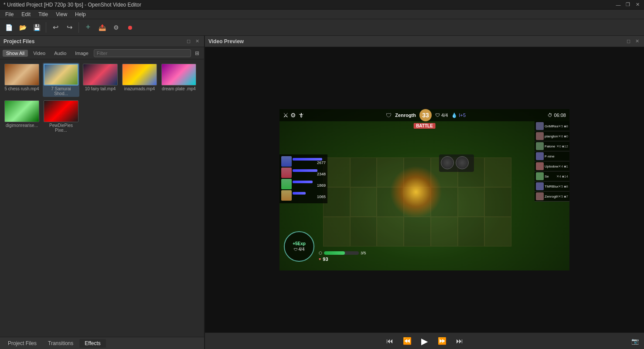 The height and width of the screenshot is (349, 644). Describe the element at coordinates (633, 41) in the screenshot. I see `preview-header-icons: ◻ ✕` at that location.